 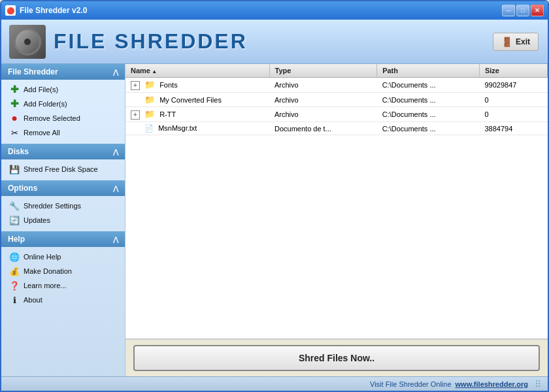 I want to click on sidebar-section-header-file-shredder: File Shredder ⋀, so click(x=63, y=72).